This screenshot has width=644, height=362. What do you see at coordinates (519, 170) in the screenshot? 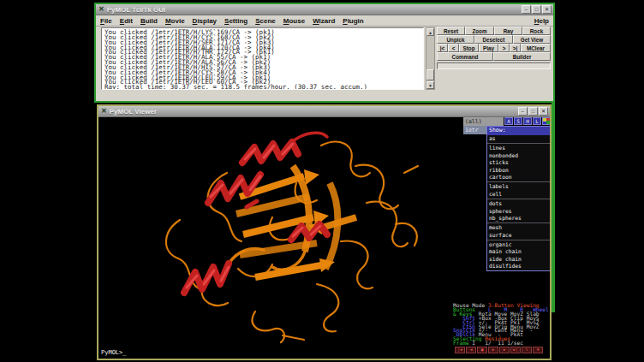
I see `show-menu-item-ribbon: ribbon` at bounding box center [519, 170].